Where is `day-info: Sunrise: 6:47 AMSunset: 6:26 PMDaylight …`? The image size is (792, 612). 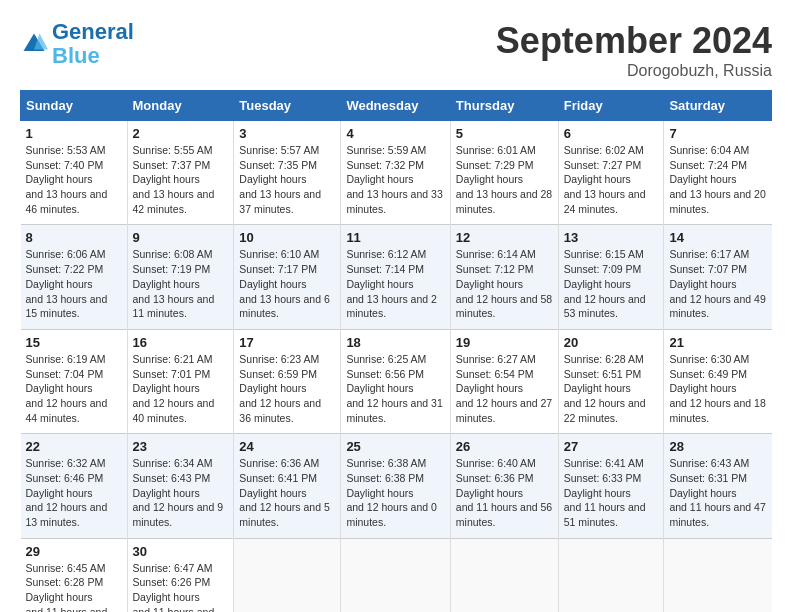
day-info: Sunrise: 6:47 AMSunset: 6:26 PMDaylight … is located at coordinates (181, 586).